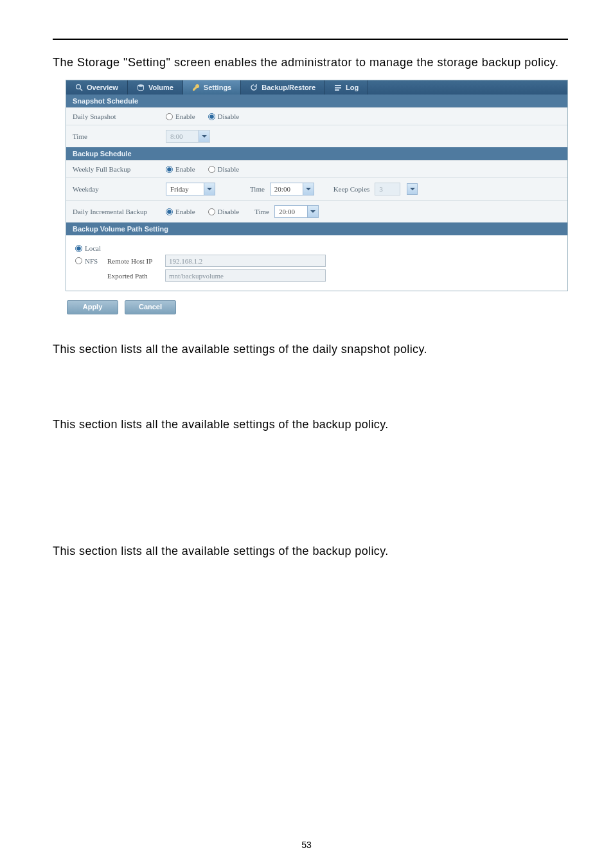 Image resolution: width=613 pixels, height=868 pixels. What do you see at coordinates (352, 87) in the screenshot?
I see `tab-label: Log` at bounding box center [352, 87].